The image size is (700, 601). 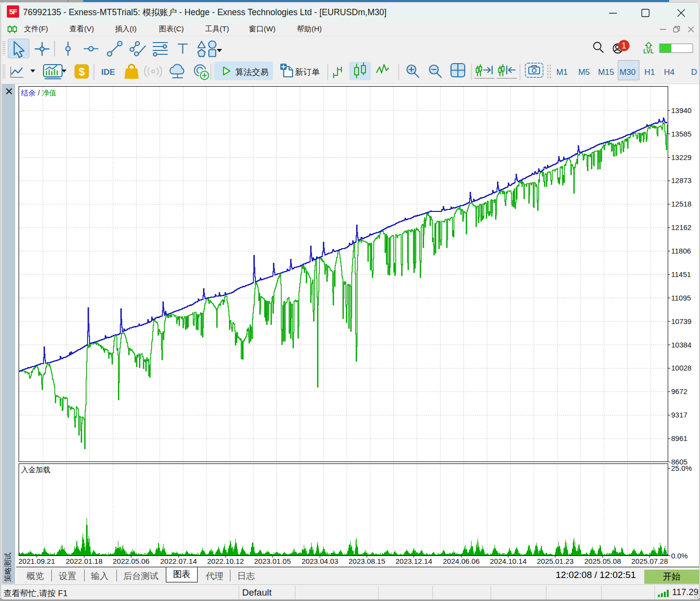 I want to click on svg-text: 2024.10.14, so click(x=508, y=561).